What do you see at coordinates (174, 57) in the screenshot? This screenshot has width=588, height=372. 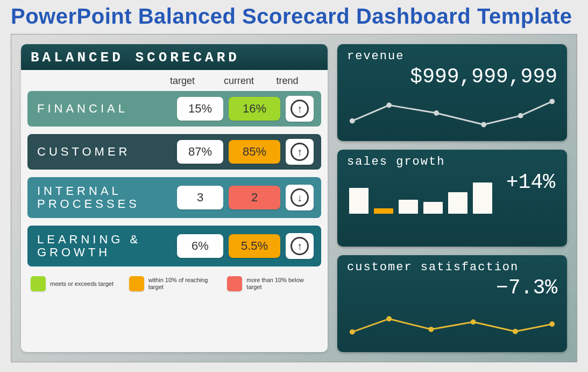 I see `scorecard-heading: BALANCED SCORECARD` at bounding box center [174, 57].